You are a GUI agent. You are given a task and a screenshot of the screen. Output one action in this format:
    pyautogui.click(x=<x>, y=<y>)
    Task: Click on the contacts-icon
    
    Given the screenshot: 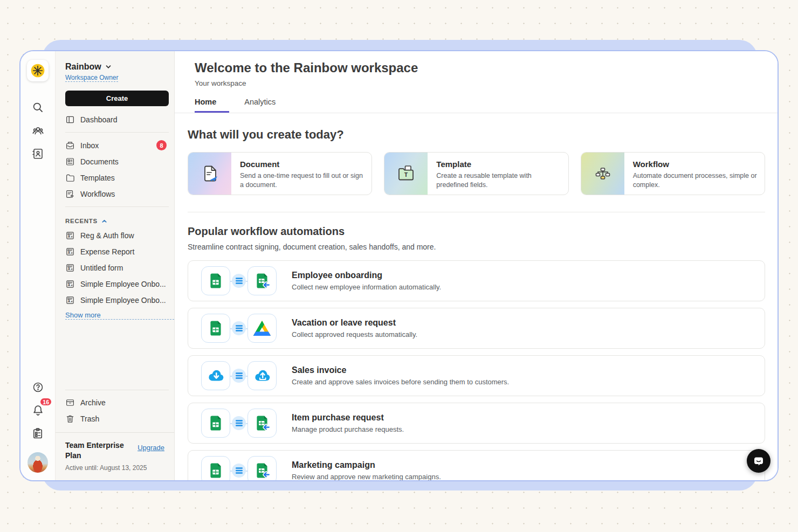 What is the action you would take?
    pyautogui.click(x=38, y=154)
    